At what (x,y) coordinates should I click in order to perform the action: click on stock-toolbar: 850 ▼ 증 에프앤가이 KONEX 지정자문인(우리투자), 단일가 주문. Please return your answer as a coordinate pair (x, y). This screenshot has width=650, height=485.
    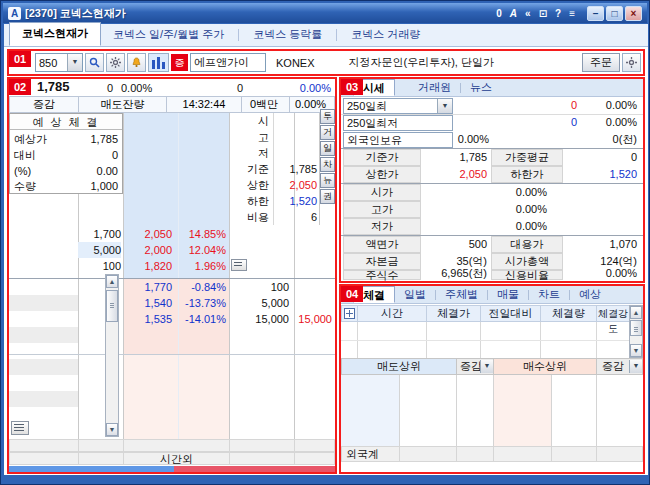
    Looking at the image, I should click on (326, 62).